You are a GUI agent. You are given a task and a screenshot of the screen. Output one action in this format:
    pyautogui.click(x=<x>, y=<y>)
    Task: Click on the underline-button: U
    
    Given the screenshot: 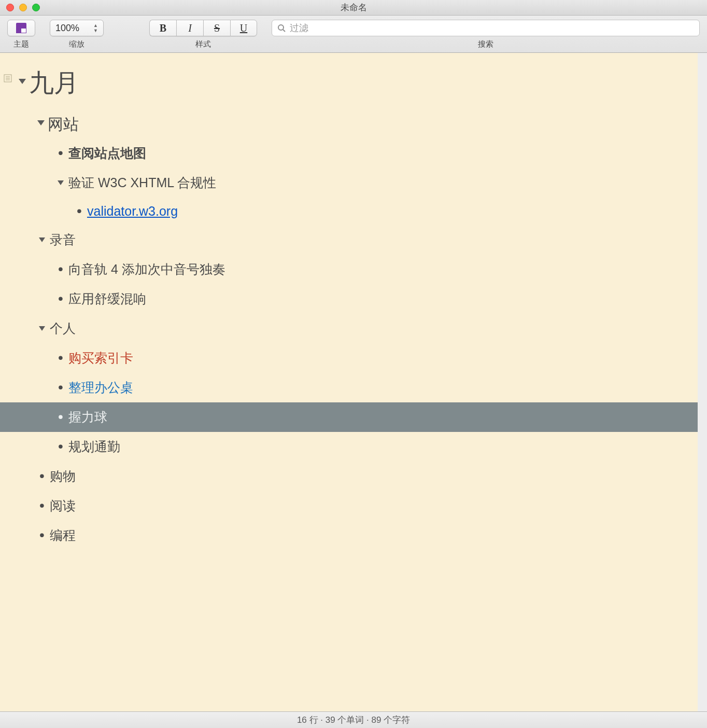 What is the action you would take?
    pyautogui.click(x=244, y=28)
    